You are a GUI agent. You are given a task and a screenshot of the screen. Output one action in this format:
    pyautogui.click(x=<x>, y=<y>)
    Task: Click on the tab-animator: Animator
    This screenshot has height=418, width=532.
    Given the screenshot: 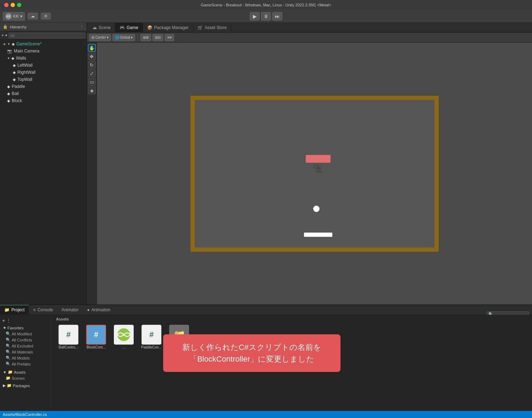 What is the action you would take?
    pyautogui.click(x=70, y=310)
    